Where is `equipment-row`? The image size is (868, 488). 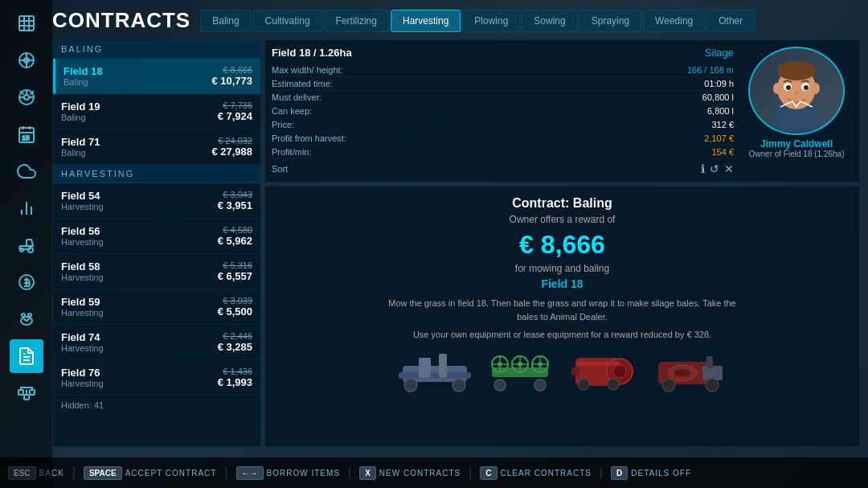
equipment-row is located at coordinates (563, 371).